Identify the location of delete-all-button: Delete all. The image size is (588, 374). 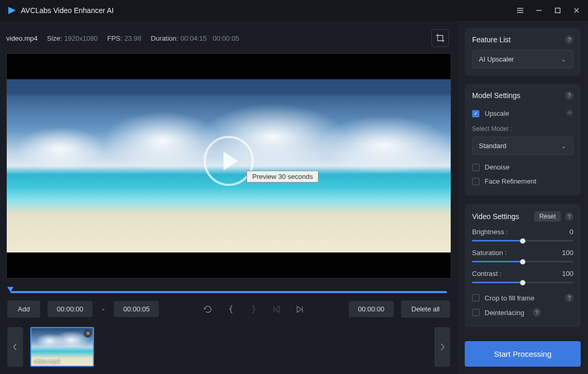
(426, 309).